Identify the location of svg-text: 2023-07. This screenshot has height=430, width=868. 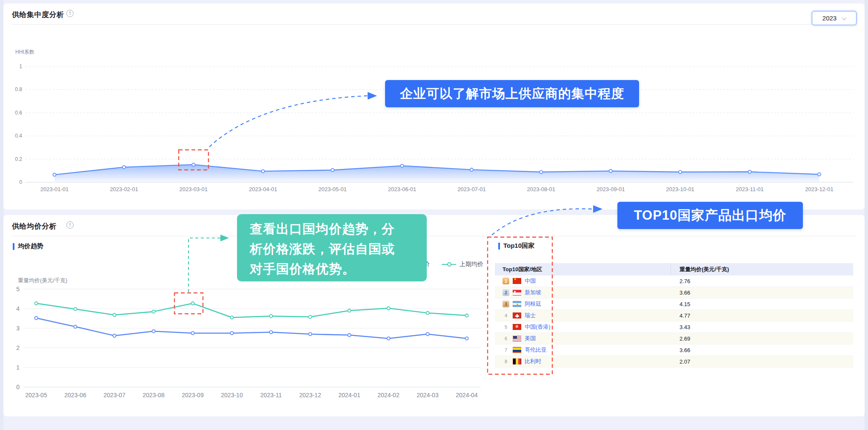
(114, 395).